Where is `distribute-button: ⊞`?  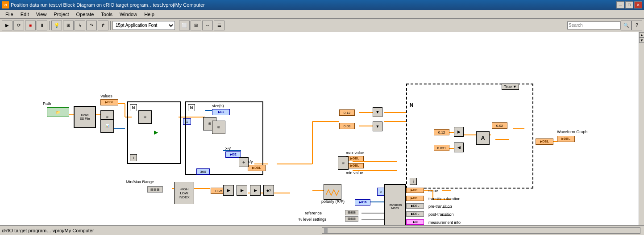 distribute-button: ⊞ is located at coordinates (196, 25).